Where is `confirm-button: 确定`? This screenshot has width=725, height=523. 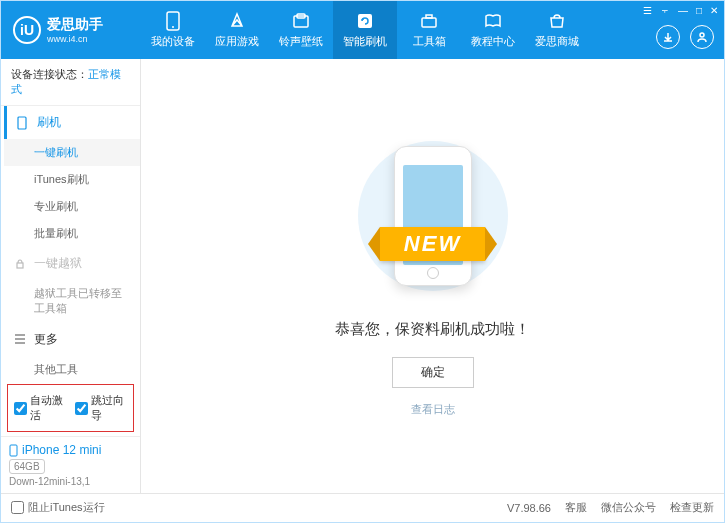 confirm-button: 确定 is located at coordinates (433, 372).